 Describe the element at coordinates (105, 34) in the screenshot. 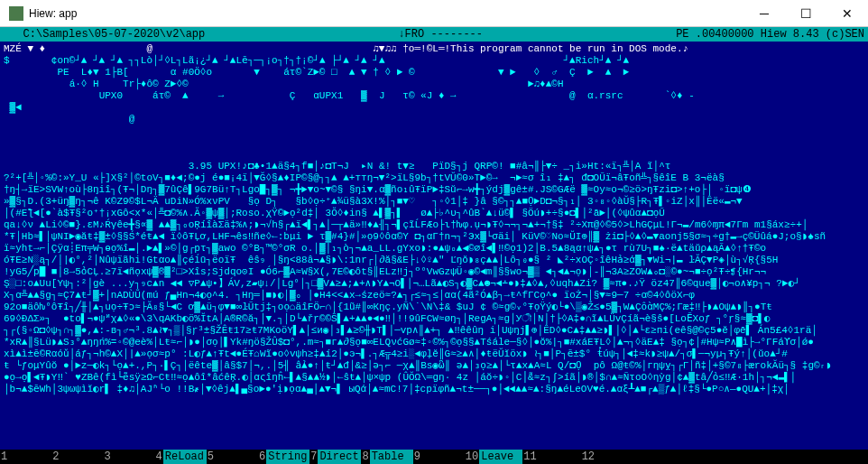

I see `status-filepath: C:\Samples\05-07-2020\v2\app` at that location.